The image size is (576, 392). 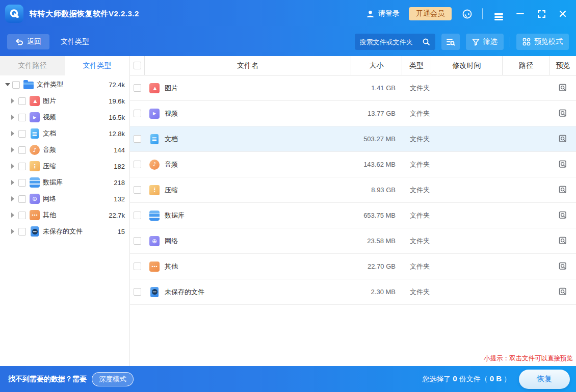 I want to click on table-row: 其他 22.70 GB 文件夹, so click(x=353, y=267).